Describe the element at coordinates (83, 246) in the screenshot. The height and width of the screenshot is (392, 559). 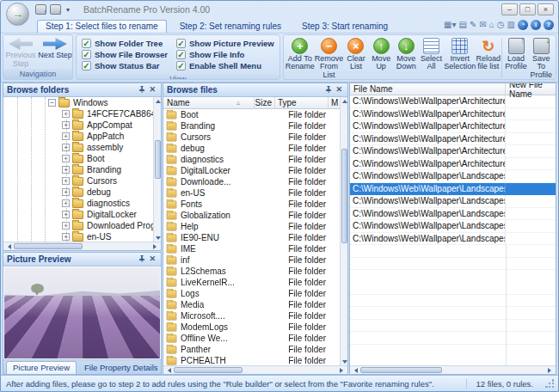
I see `folders-horizontal-scrollbar` at that location.